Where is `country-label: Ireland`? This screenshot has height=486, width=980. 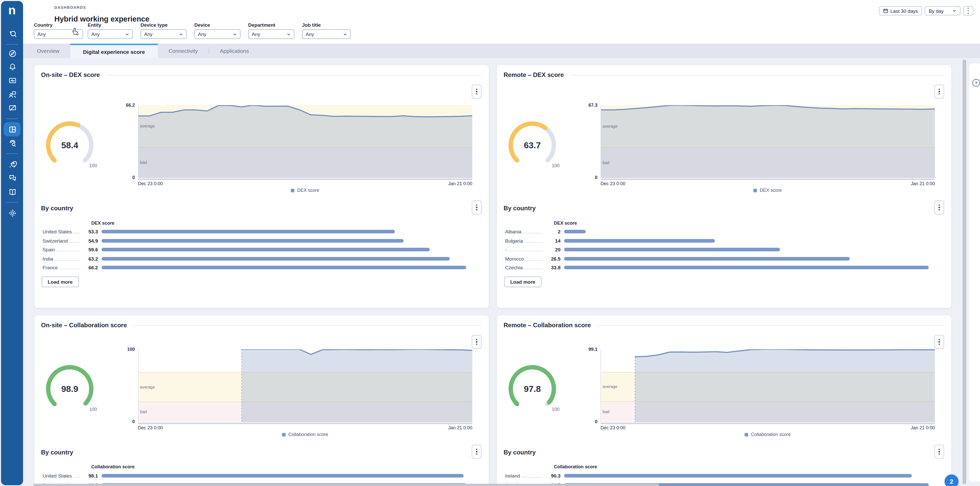 country-label: Ireland is located at coordinates (513, 476).